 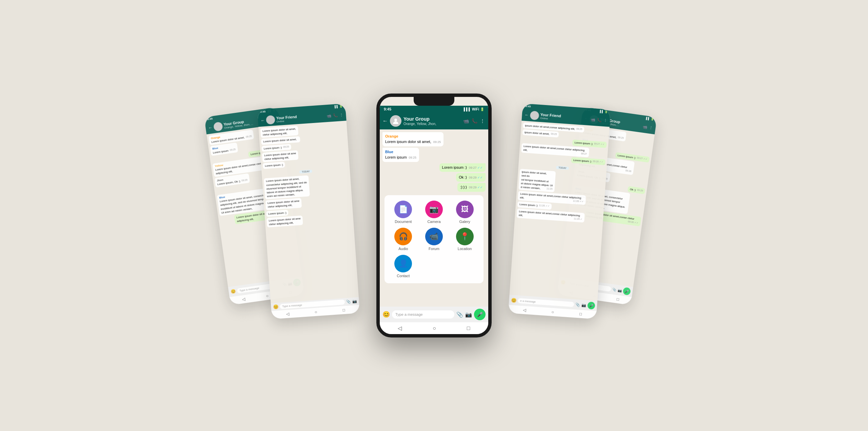 What do you see at coordinates (465, 239) in the screenshot?
I see `attach-location: 📍 Location` at bounding box center [465, 239].